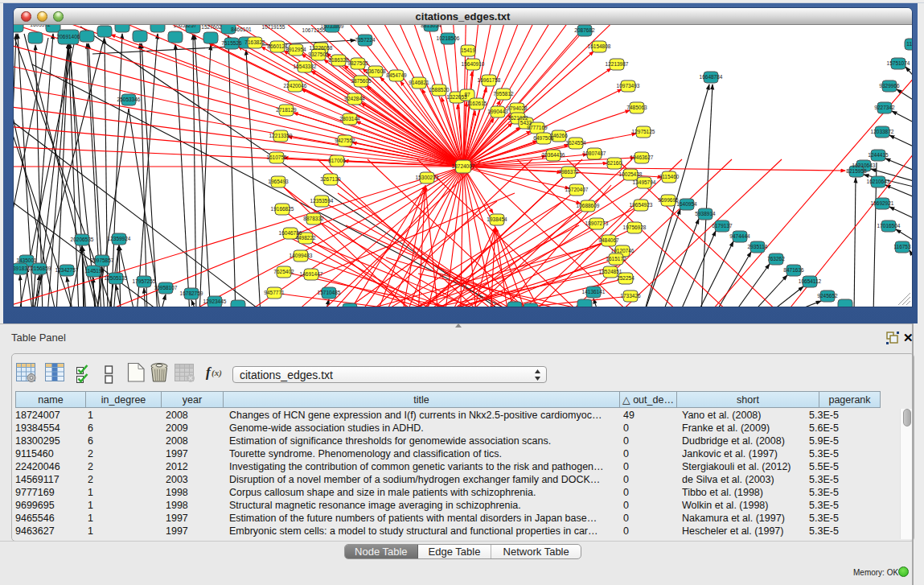 The height and width of the screenshot is (585, 924). What do you see at coordinates (856, 171) in the screenshot?
I see `svg-text: 8215958` at bounding box center [856, 171].